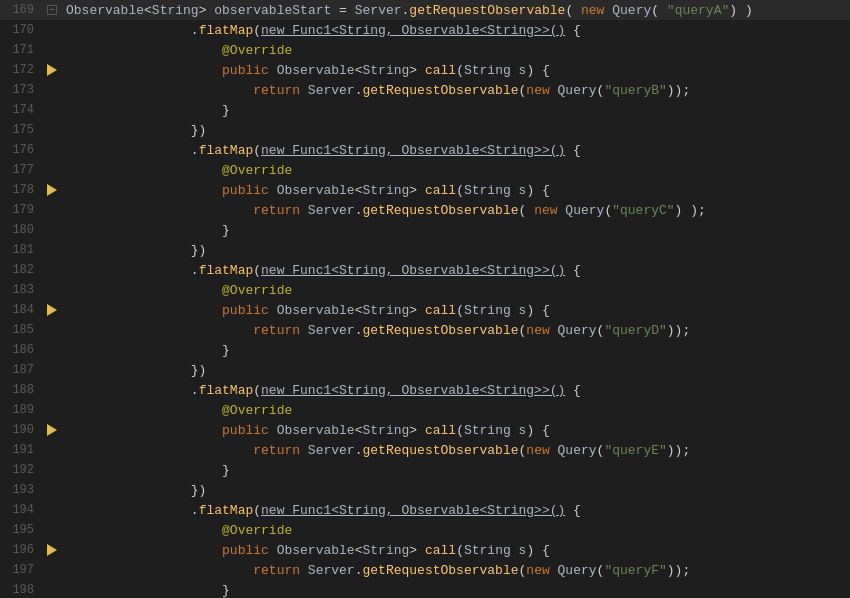 This screenshot has width=850, height=598. What do you see at coordinates (425, 350) in the screenshot?
I see `code-line: 186 }` at bounding box center [425, 350].